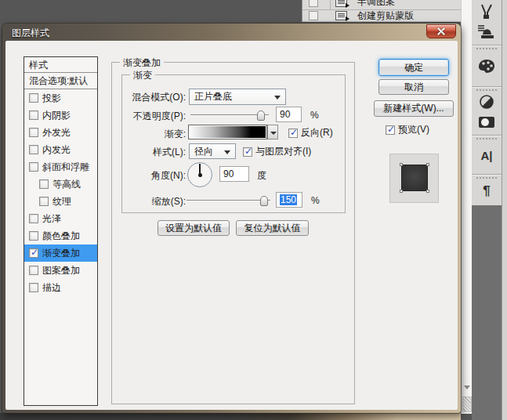 This screenshot has width=507, height=420. What do you see at coordinates (61, 288) in the screenshot?
I see `sidebar-item-stroke: 描边` at bounding box center [61, 288].